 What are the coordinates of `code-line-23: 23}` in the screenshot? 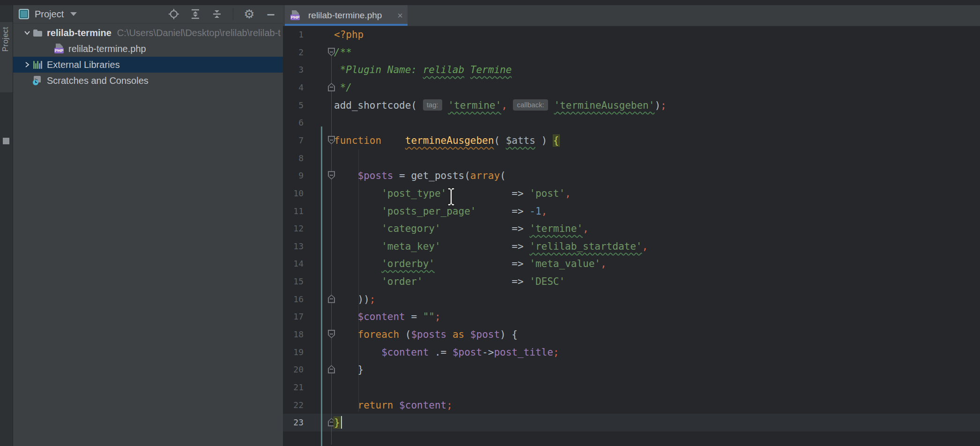 It's located at (631, 423).